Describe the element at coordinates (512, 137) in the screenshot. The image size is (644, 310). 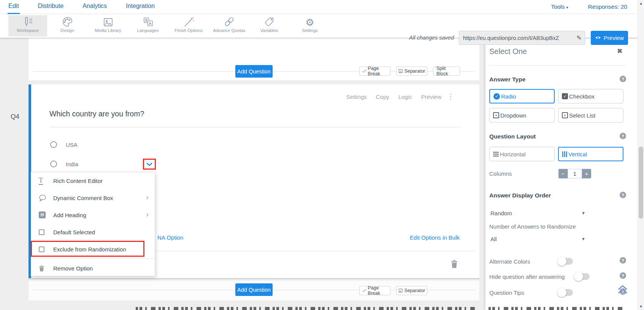
I see `question-layout-label: Question Layout` at that location.